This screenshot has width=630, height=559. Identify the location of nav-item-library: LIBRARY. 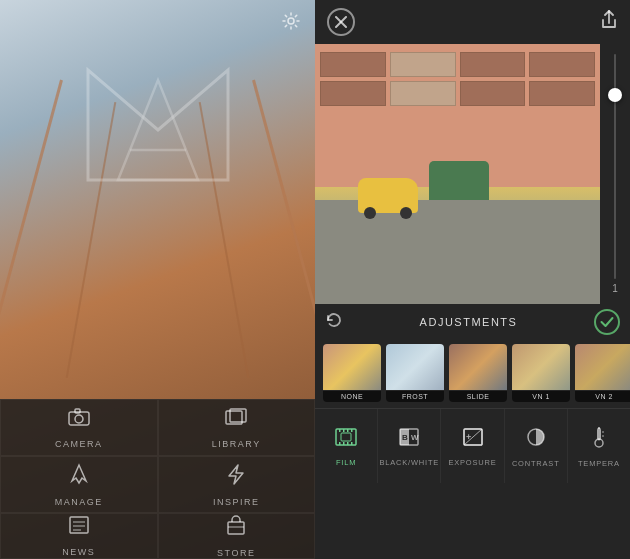
(237, 428).